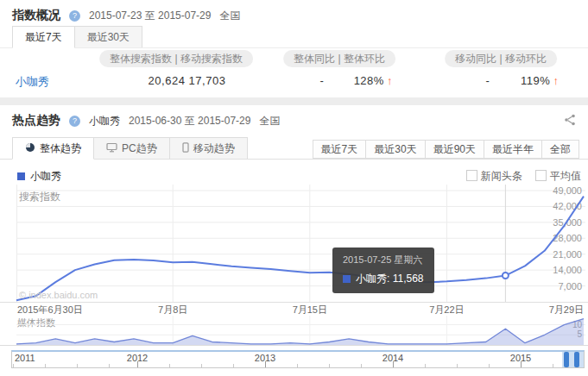 Image resolution: width=588 pixels, height=376 pixels. Describe the element at coordinates (168, 81) in the screenshot. I see `overall-search-index-value: 20,624` at that location.